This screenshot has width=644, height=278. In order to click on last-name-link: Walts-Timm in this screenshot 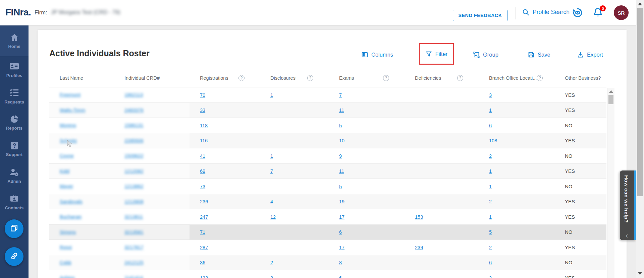, I will do `click(72, 110)`.